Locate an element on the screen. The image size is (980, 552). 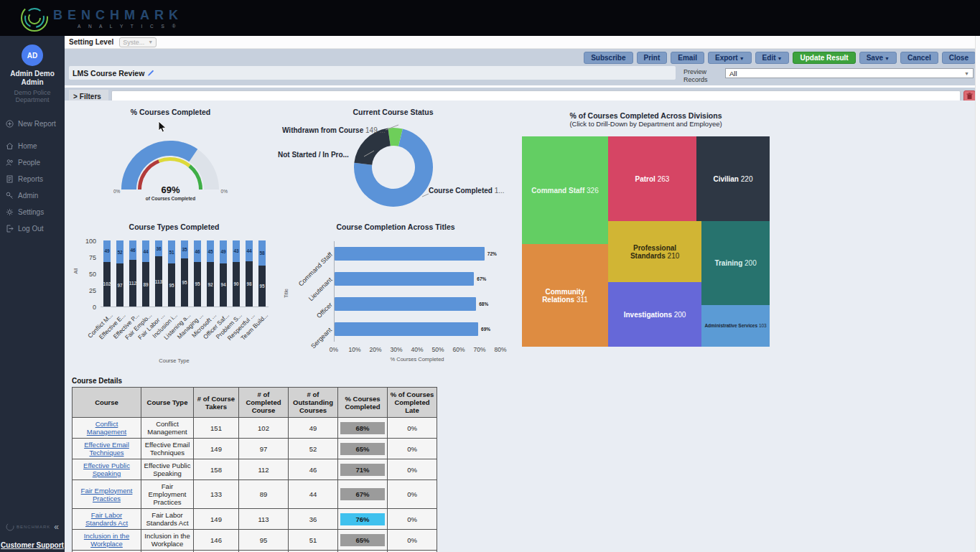
treemap-cell-administrative-services: Administrative Services 103 is located at coordinates (735, 326).